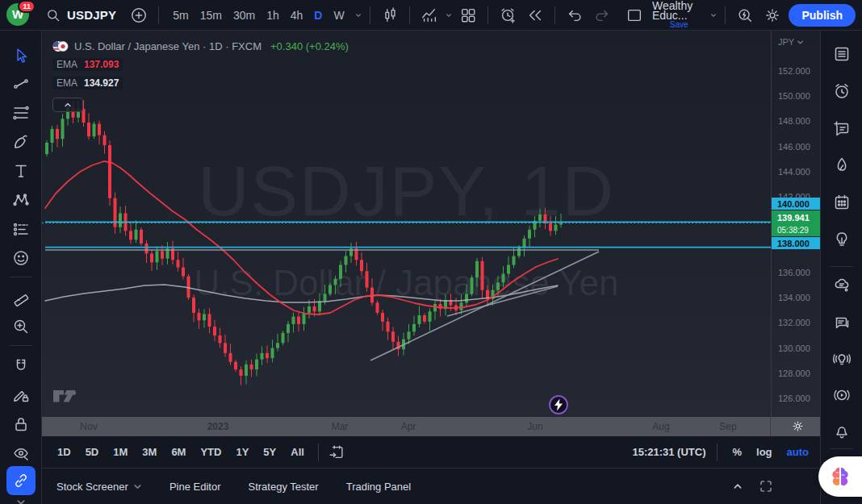 Image resolution: width=862 pixels, height=504 pixels. Describe the element at coordinates (794, 348) in the screenshot. I see `price-tick: 130.000` at that location.